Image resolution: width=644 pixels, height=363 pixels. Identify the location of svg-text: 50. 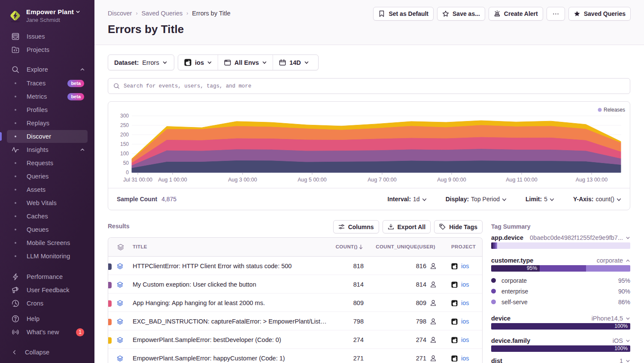
(126, 163).